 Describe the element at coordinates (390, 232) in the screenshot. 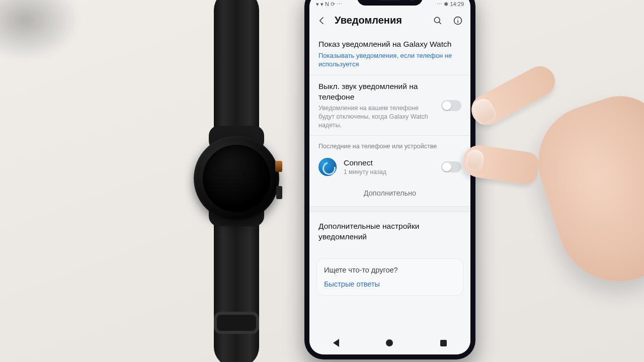

I see `row-advanced-settings: Дополнительные настройки уведомлений` at that location.